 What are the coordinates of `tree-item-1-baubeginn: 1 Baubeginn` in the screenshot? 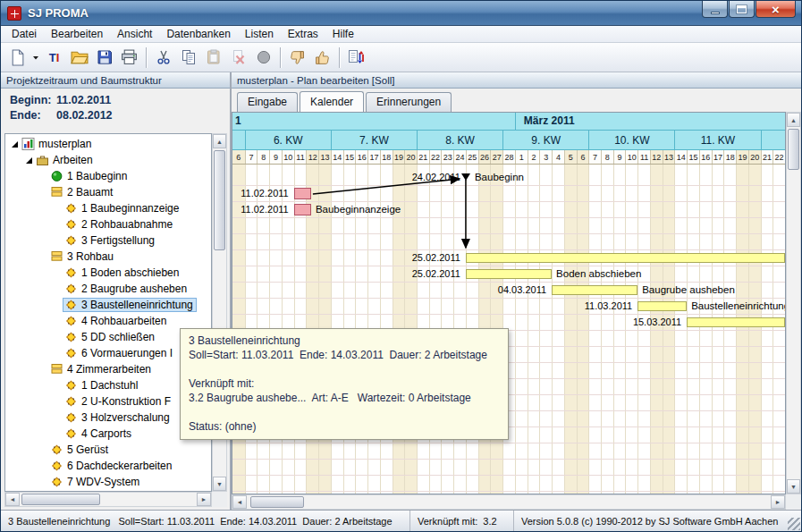 It's located at (108, 176).